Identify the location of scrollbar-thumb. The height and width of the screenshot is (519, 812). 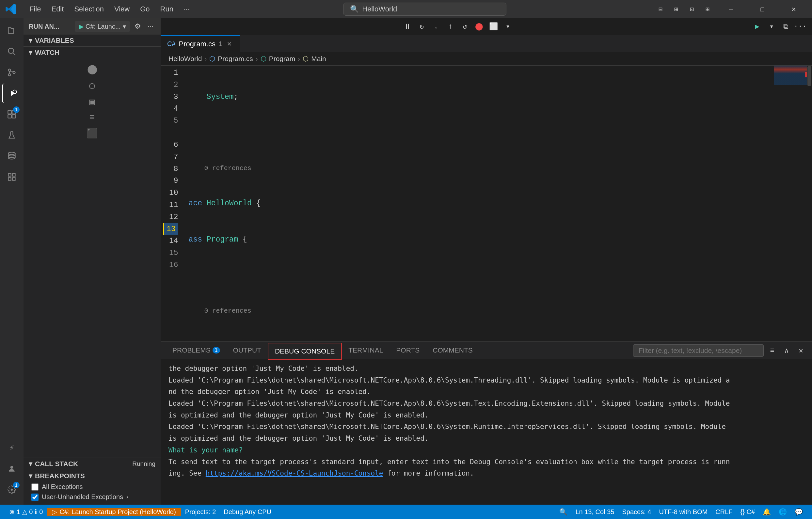
(809, 76).